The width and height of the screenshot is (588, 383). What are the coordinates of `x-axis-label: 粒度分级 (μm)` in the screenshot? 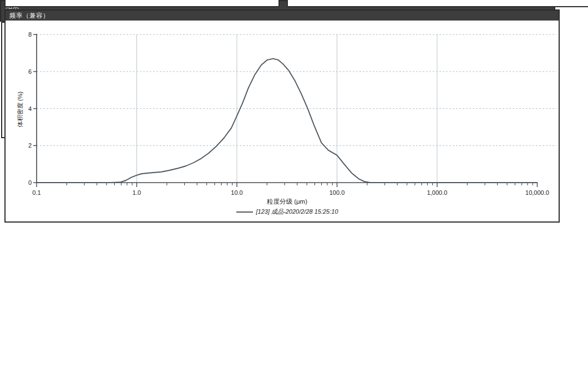 It's located at (287, 202).